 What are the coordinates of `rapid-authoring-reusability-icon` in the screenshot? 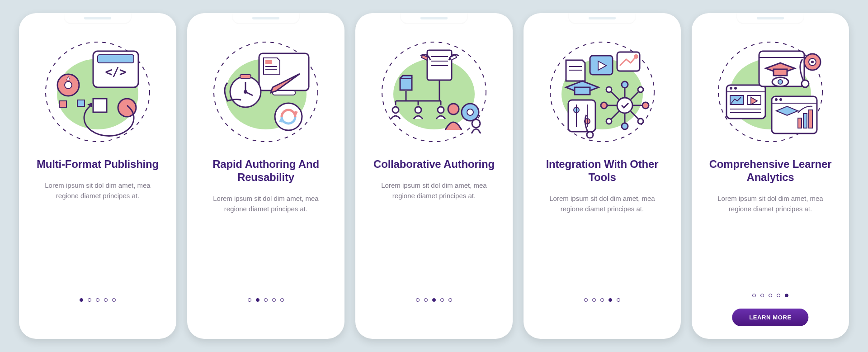 It's located at (266, 90).